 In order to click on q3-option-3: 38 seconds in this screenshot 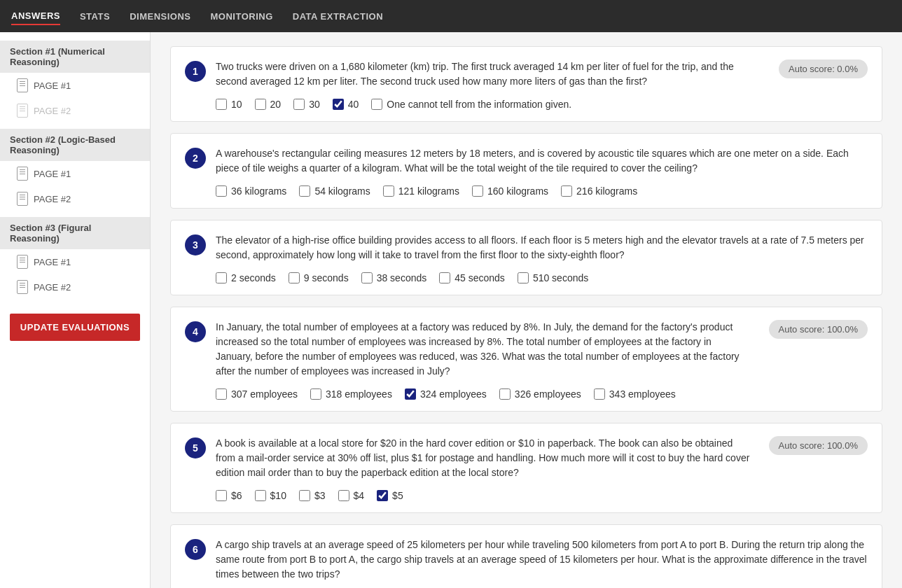, I will do `click(394, 278)`.